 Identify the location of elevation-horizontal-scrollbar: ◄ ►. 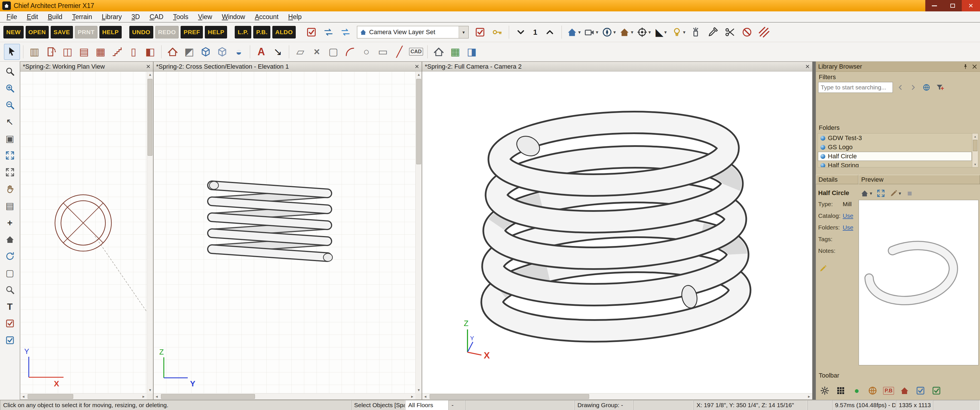
(285, 396).